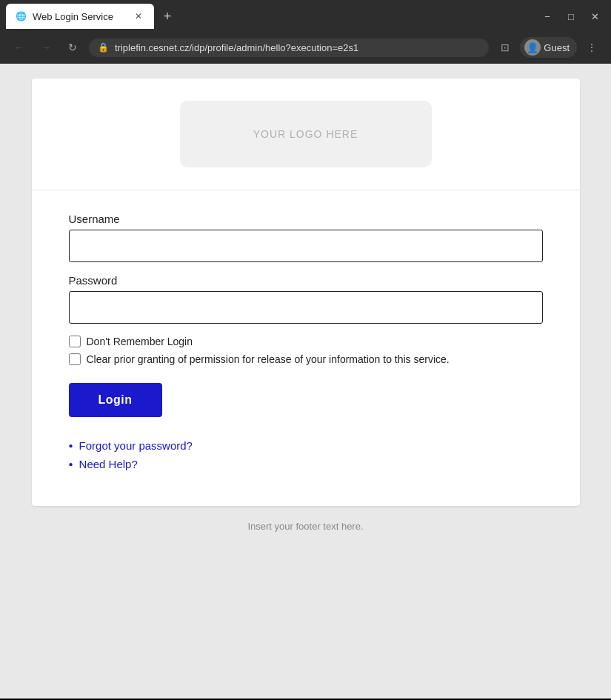 This screenshot has height=700, width=611. Describe the element at coordinates (306, 135) in the screenshot. I see `logo-section: YOUR LOGO HERE` at that location.